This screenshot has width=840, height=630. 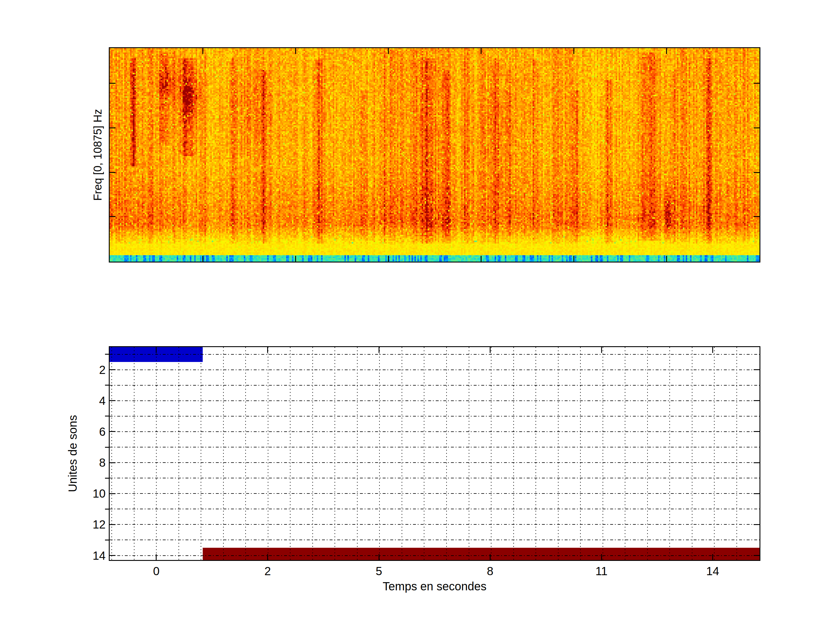 What do you see at coordinates (602, 571) in the screenshot?
I see `x-tick-label: 11` at bounding box center [602, 571].